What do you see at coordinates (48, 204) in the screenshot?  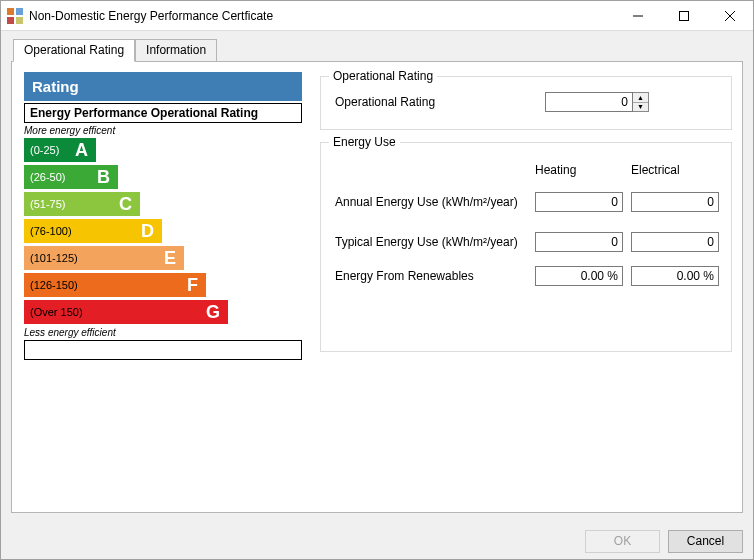 I see `band-range: (51-75)` at bounding box center [48, 204].